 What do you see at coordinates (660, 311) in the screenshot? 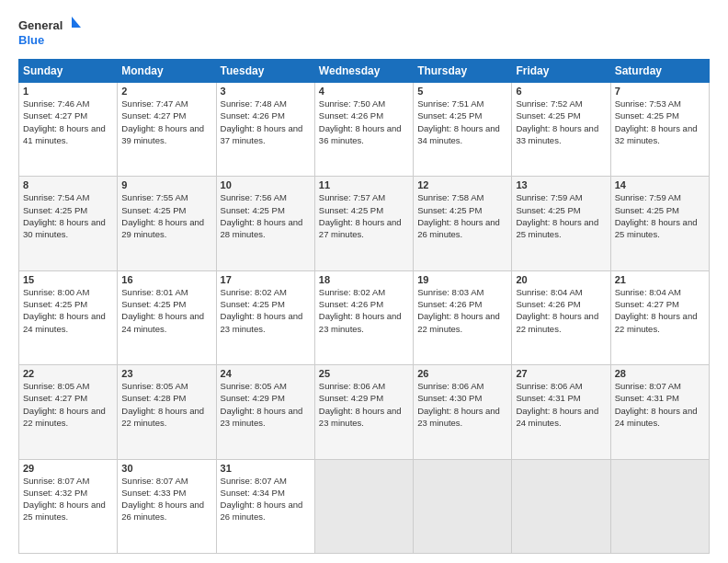
I see `day-info: Sunrise: 8:04 AM Sunset: 4:27 PM Dayligh…` at bounding box center [660, 311].